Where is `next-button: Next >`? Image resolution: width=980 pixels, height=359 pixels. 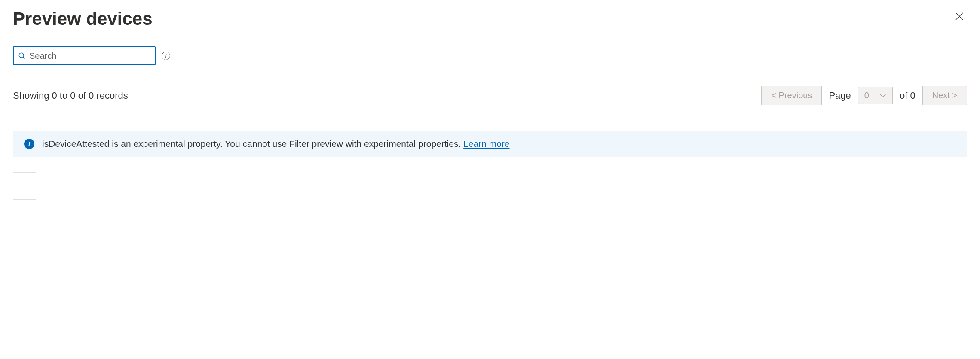
next-button: Next > is located at coordinates (945, 95).